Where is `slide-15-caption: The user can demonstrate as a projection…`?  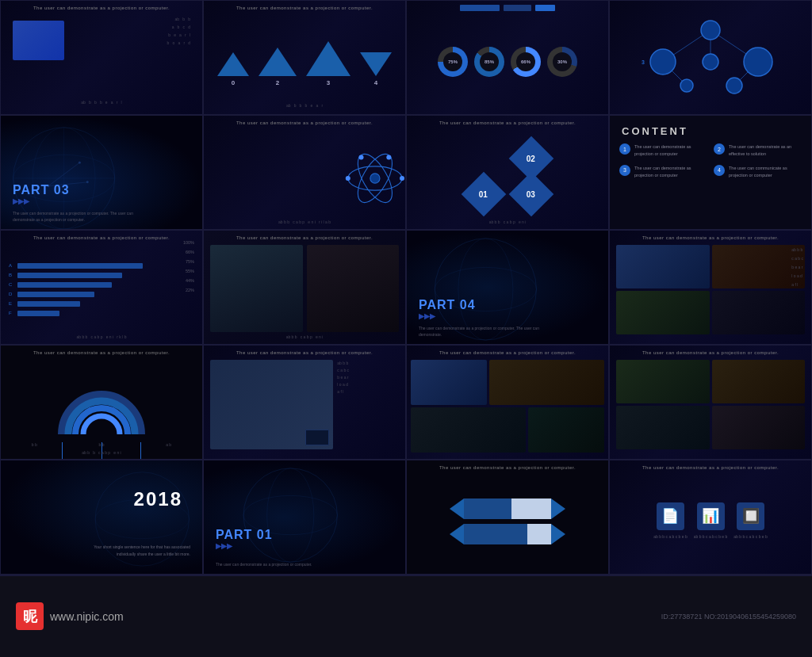
slide-15-caption: The user can demonstrate as a projection… is located at coordinates (508, 353).